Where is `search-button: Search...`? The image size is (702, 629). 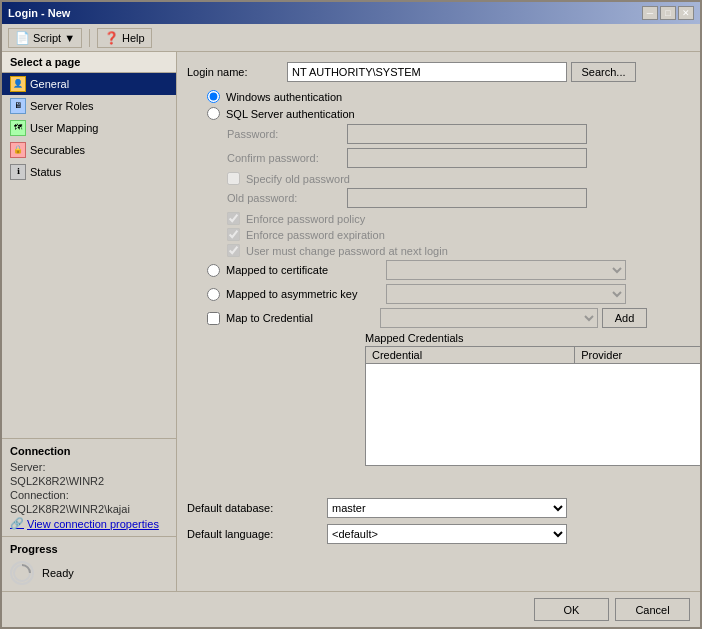 search-button: Search... is located at coordinates (604, 72).